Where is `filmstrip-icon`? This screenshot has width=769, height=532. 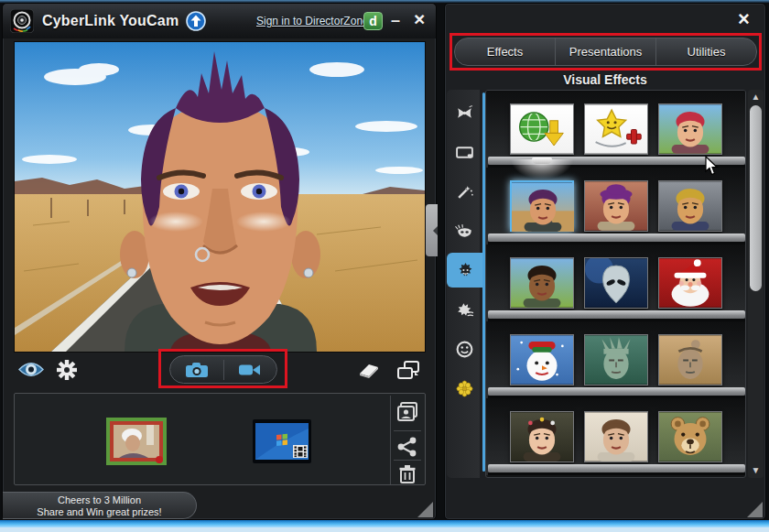
filmstrip-icon is located at coordinates (300, 451).